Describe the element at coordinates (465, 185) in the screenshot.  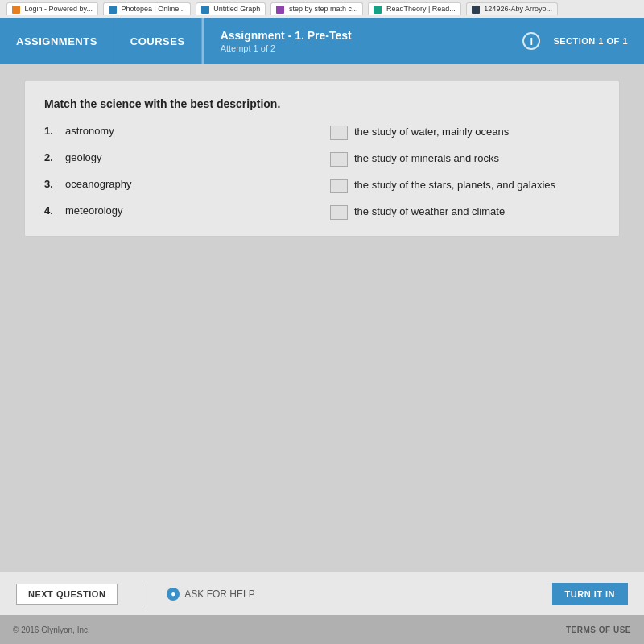
I see `list-item: the study of the stars, planets, and gal…` at that location.